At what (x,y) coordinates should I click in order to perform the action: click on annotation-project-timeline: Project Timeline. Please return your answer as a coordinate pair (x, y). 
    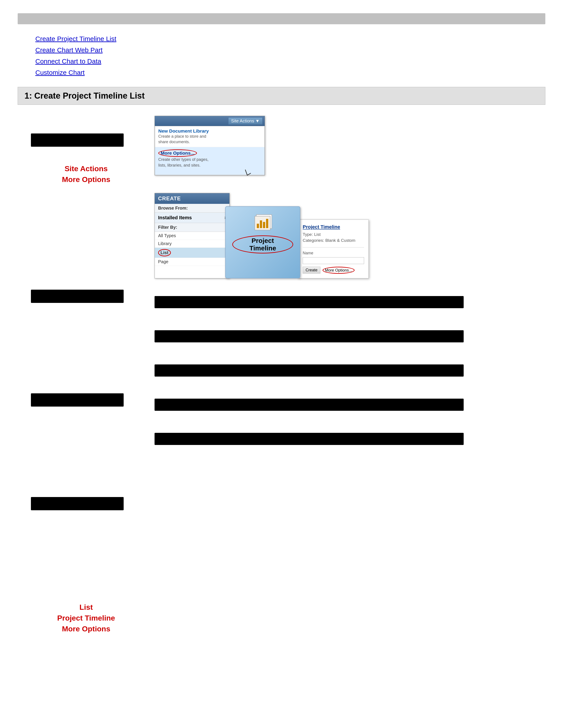
    Looking at the image, I should click on (86, 618).